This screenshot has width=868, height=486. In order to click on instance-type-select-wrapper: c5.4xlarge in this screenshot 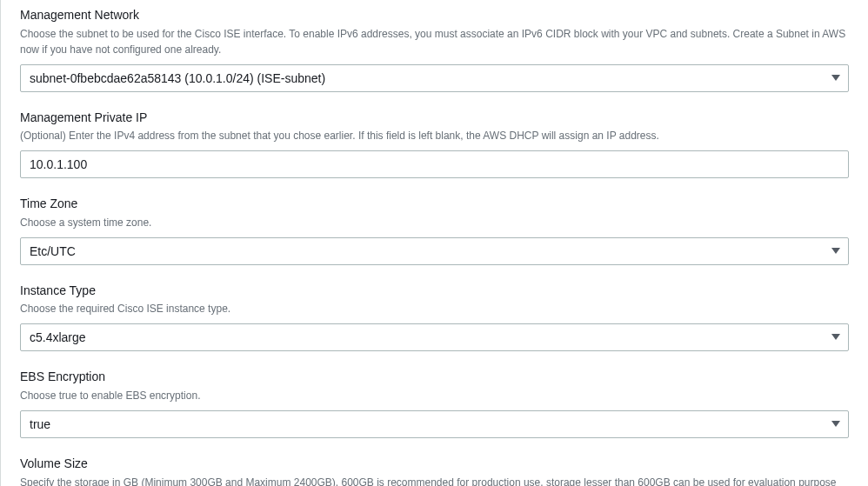, I will do `click(435, 337)`.